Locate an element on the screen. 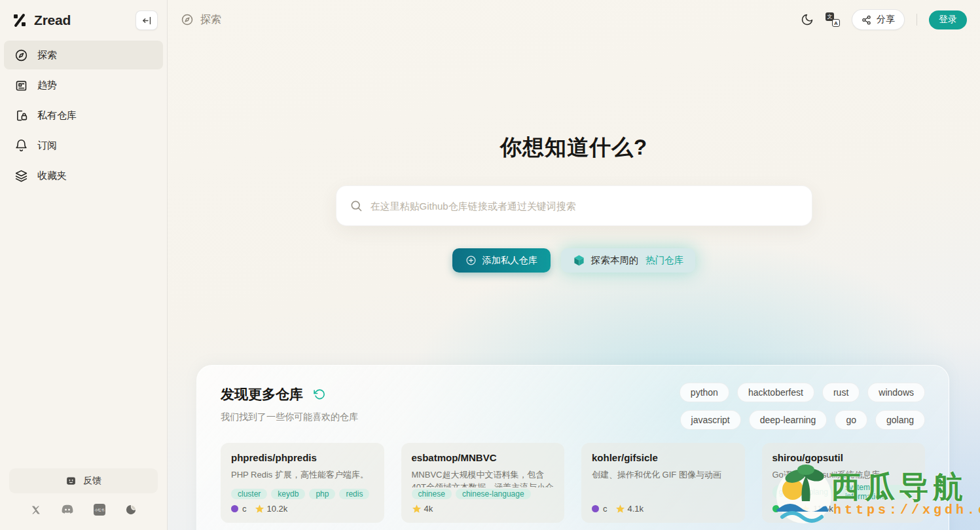 The image size is (980, 530). divider is located at coordinates (916, 20).